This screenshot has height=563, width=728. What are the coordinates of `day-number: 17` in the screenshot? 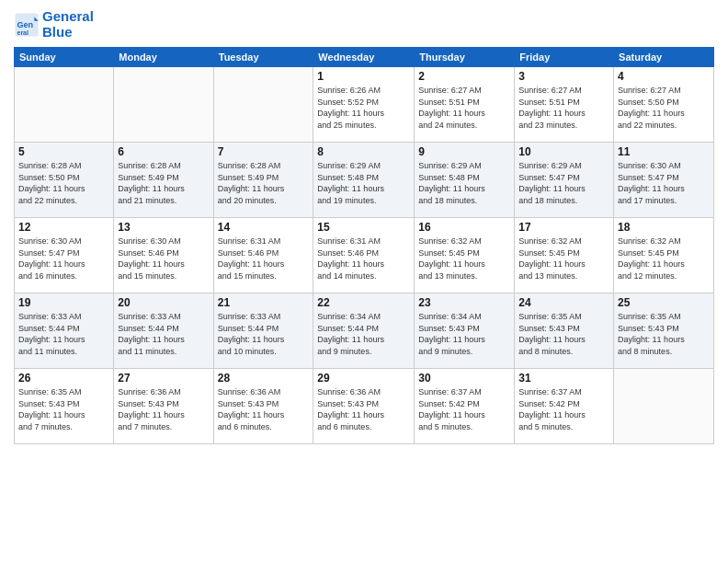 It's located at (564, 227).